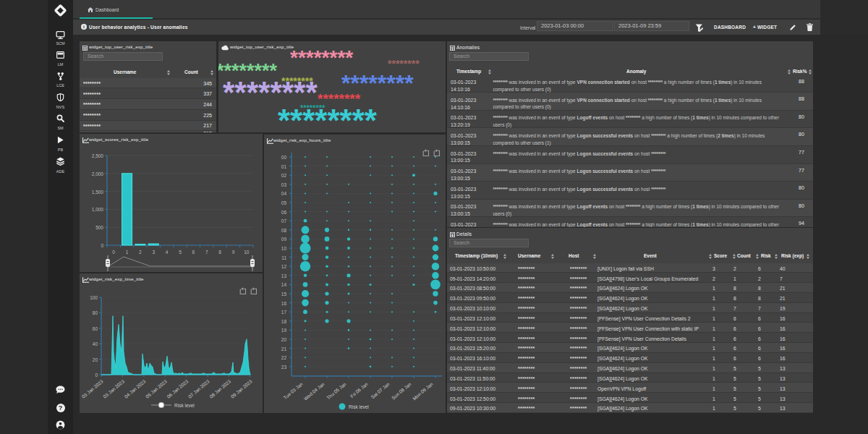 Image resolution: width=868 pixels, height=434 pixels. I want to click on svg-text: 22, so click(284, 357).